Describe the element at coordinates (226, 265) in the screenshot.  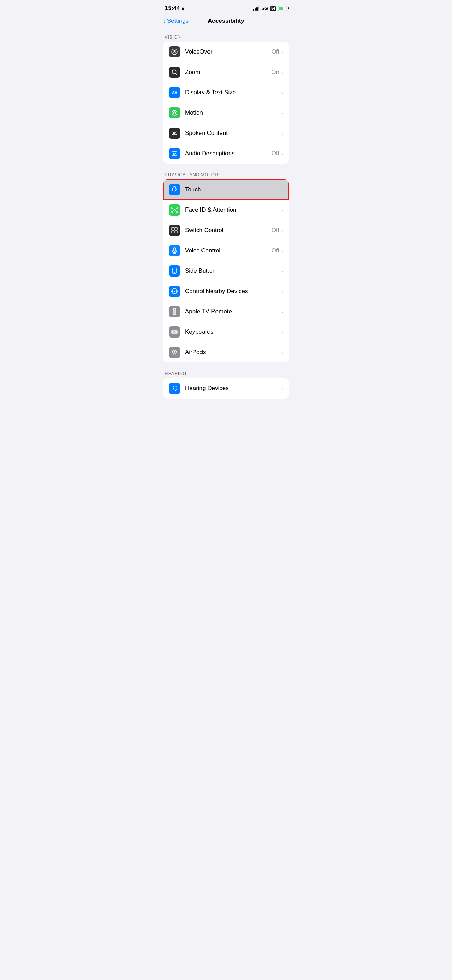
I see `physical-motor-section: PHYSICAL AND MOTOR Touch ›` at that location.